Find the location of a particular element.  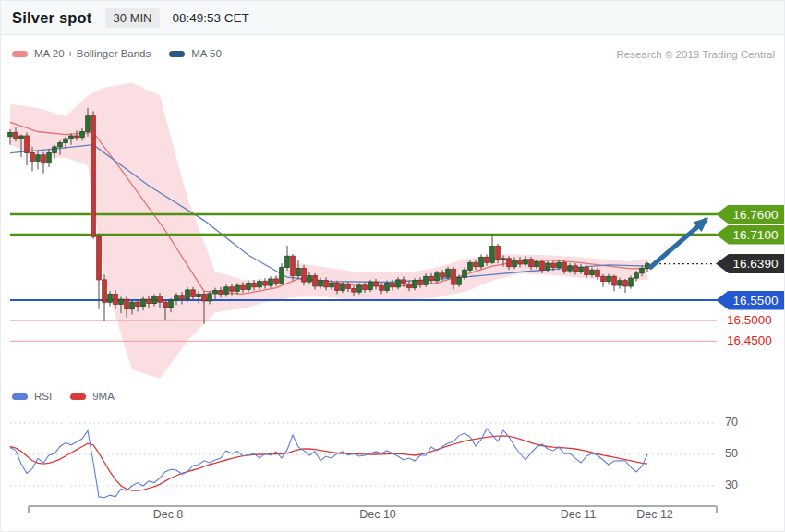

research-credit: Research © 2019 Trading Central is located at coordinates (696, 54).